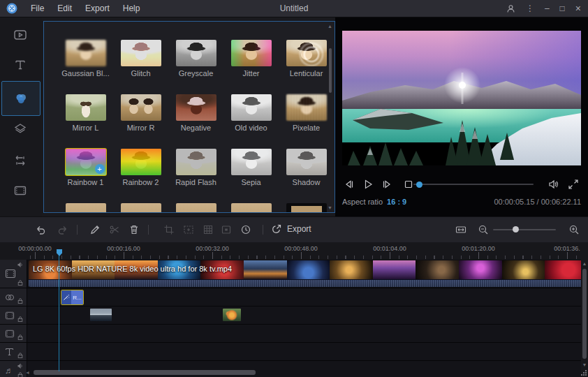 The width and height of the screenshot is (588, 377). Describe the element at coordinates (374, 202) in the screenshot. I see `aspect-ratio-group: Aspect ratio16 : 9` at that location.